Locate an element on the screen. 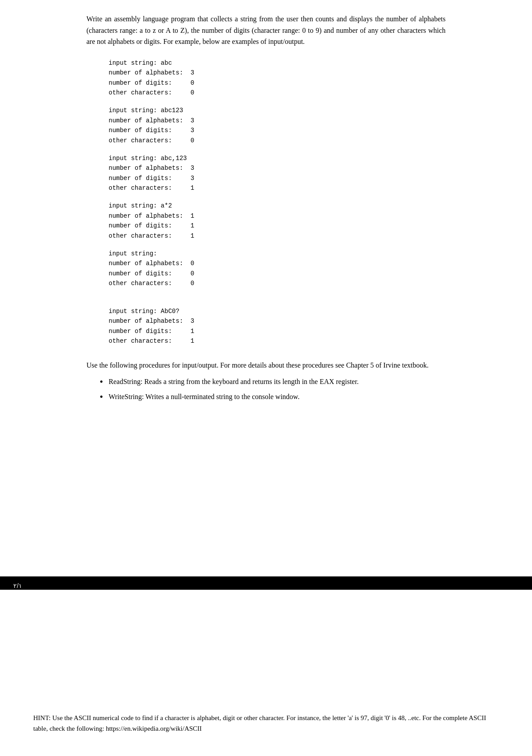  bullet-item-text: ReadString: Reads a string from the keyb… is located at coordinates (234, 381).